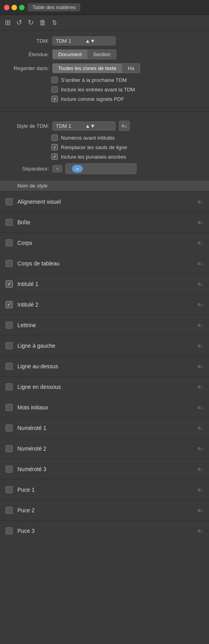  What do you see at coordinates (7, 8) in the screenshot?
I see `close-button` at bounding box center [7, 8].